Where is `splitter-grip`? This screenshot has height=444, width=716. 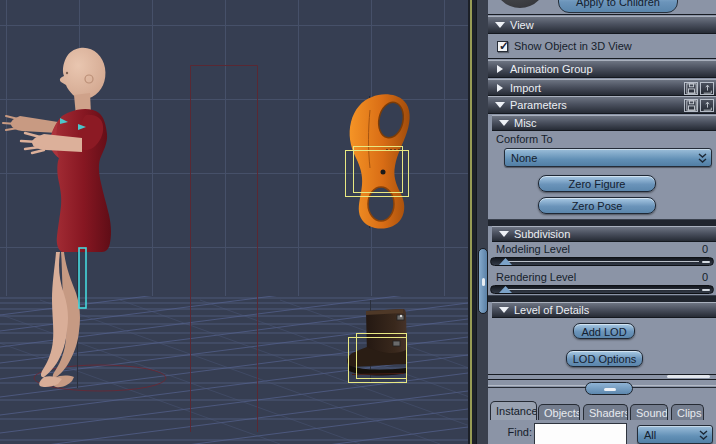
splitter-grip is located at coordinates (610, 390).